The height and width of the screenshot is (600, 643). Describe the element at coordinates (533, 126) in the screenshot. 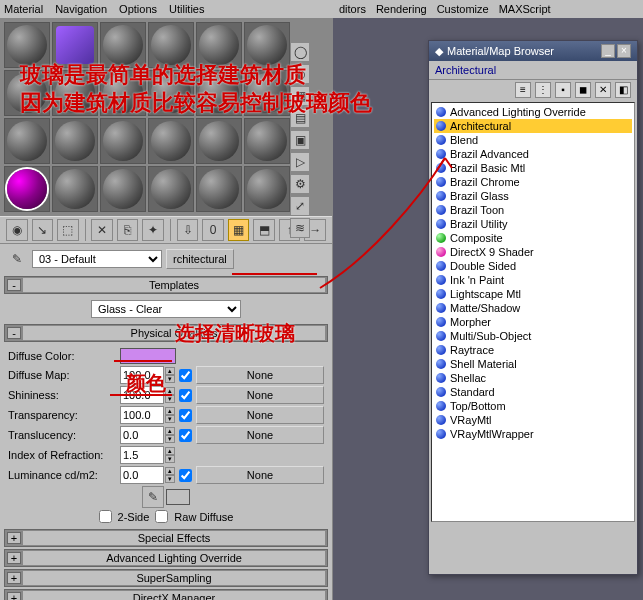

I see `material-list-item: Architectural` at that location.